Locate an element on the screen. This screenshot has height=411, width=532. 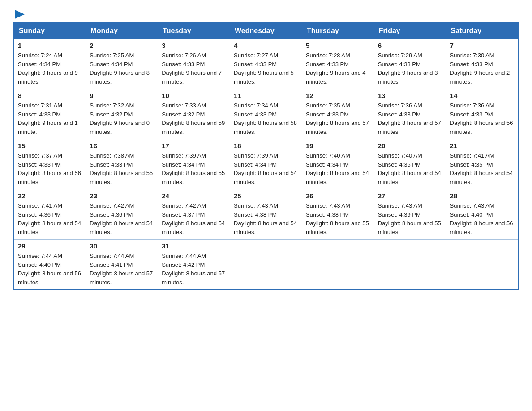
calendar-cell: 3 Sunrise: 7:26 AMSunset: 4:33 PMDayligh… is located at coordinates (194, 64).